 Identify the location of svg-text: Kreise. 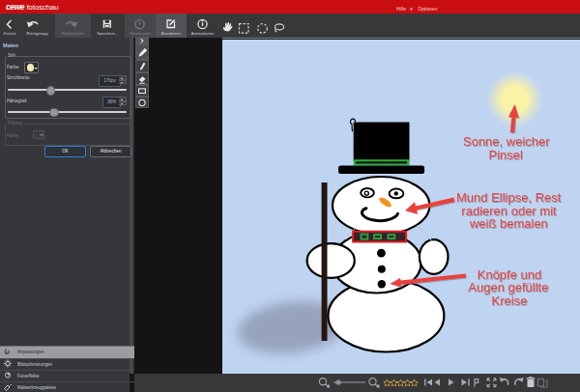
(510, 301).